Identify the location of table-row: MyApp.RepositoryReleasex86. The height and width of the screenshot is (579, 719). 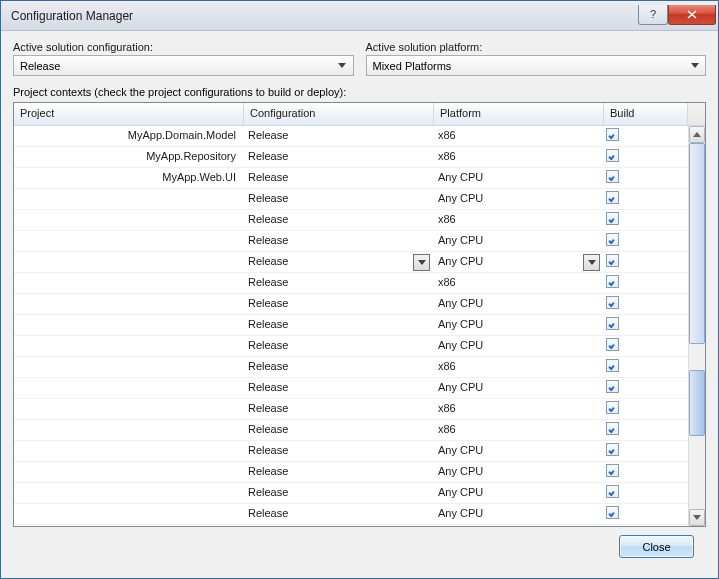
(351, 158).